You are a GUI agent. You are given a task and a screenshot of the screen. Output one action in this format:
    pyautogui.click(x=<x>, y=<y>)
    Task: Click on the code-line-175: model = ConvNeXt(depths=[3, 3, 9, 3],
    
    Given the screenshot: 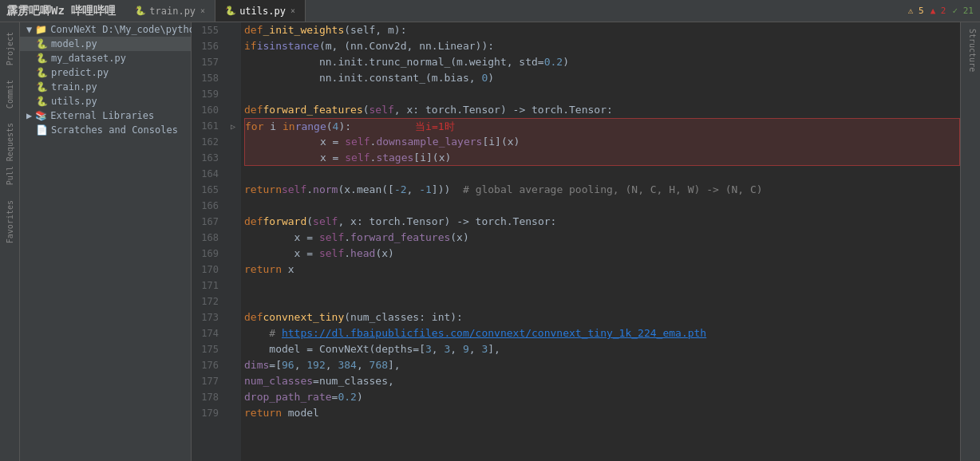 What is the action you would take?
    pyautogui.click(x=602, y=349)
    